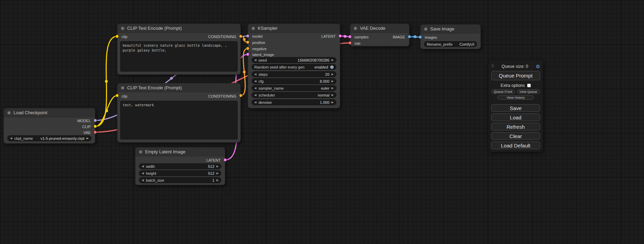 Image resolution: width=644 pixels, height=244 pixels. What do you see at coordinates (515, 98) in the screenshot?
I see `view-history-button: View History` at bounding box center [515, 98].